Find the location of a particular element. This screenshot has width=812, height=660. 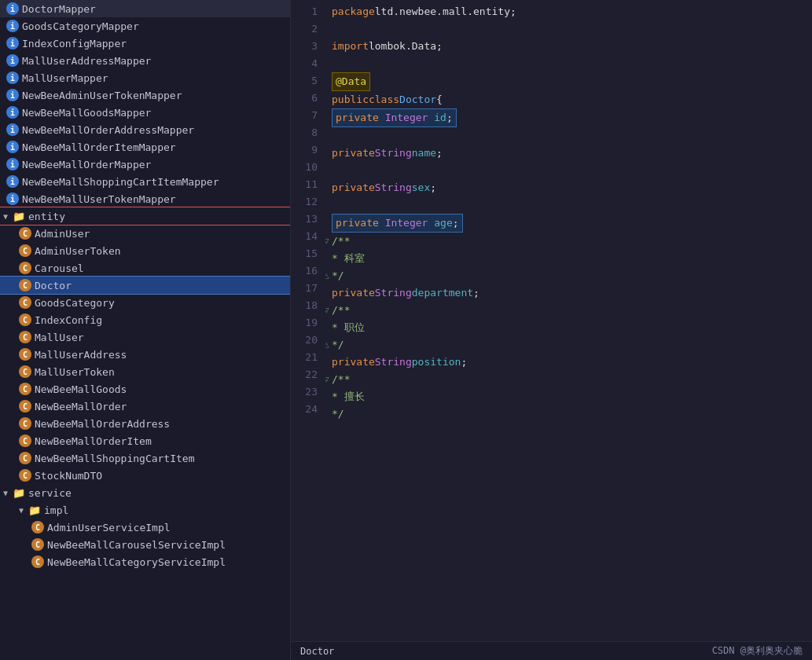

sidebar-item-malluseraddressmapper: i MallUserAddressMapper is located at coordinates (145, 60).